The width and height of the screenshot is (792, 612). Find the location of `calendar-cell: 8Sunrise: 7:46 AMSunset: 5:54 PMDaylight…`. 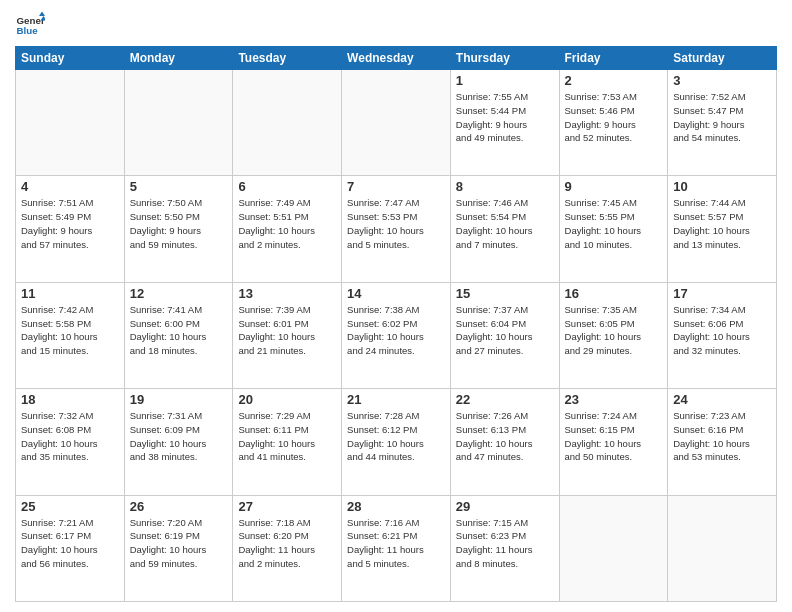

calendar-cell: 8Sunrise: 7:46 AMSunset: 5:54 PMDaylight… is located at coordinates (504, 229).